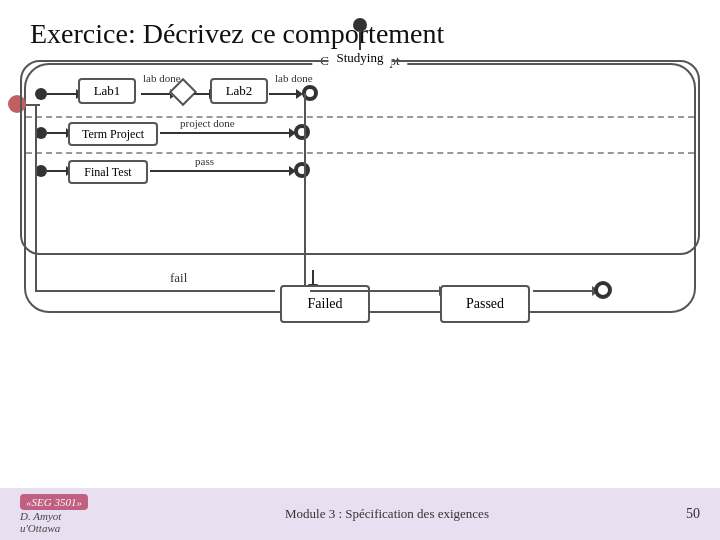  Describe the element at coordinates (387, 514) in the screenshot. I see `footer-module-text: Module 3 : Spécification des exigences` at that location.